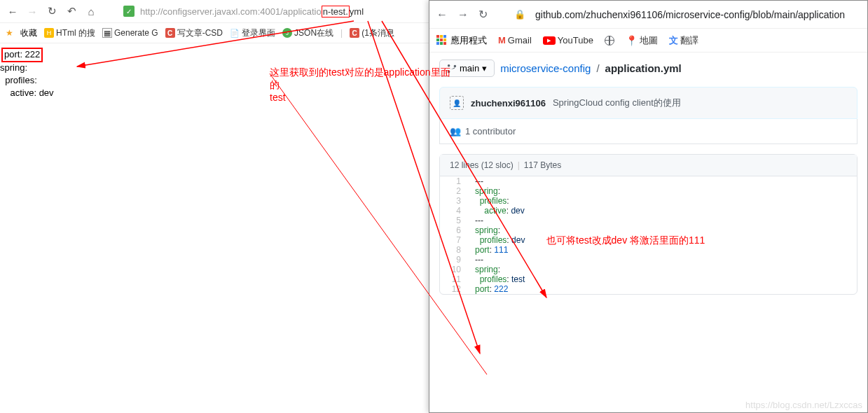 The height and width of the screenshot is (413, 868). Describe the element at coordinates (287, 33) in the screenshot. I see `json-icon: J` at that location.